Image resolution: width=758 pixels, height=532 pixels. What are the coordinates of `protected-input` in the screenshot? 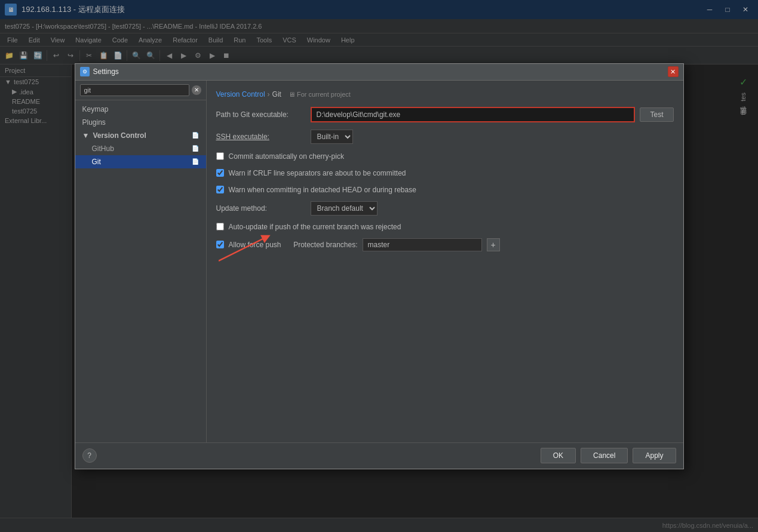 It's located at (422, 245).